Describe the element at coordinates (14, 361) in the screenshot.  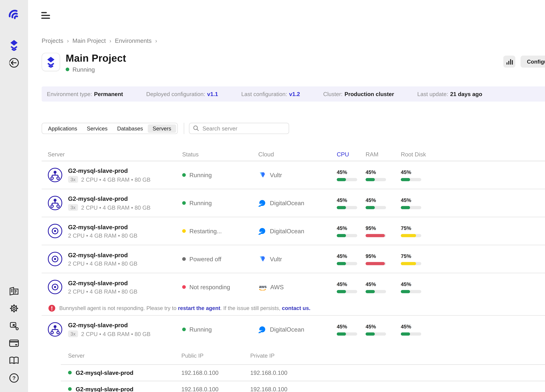
I see `sidebar-docs-icon` at that location.